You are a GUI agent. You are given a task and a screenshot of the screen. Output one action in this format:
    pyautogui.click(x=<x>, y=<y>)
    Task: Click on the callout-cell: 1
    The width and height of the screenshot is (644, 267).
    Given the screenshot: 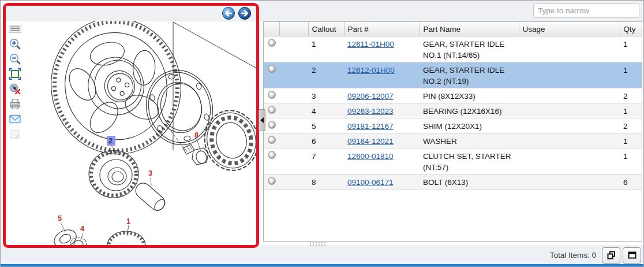 What is the action you would take?
    pyautogui.click(x=326, y=50)
    